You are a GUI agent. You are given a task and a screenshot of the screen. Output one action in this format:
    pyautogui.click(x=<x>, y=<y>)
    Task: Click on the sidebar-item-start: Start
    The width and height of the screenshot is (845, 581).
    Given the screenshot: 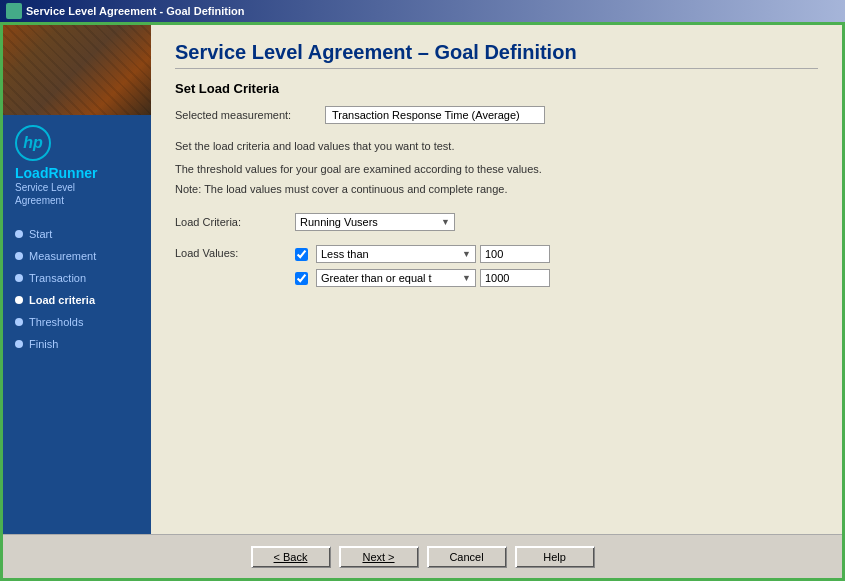 What is the action you would take?
    pyautogui.click(x=77, y=234)
    